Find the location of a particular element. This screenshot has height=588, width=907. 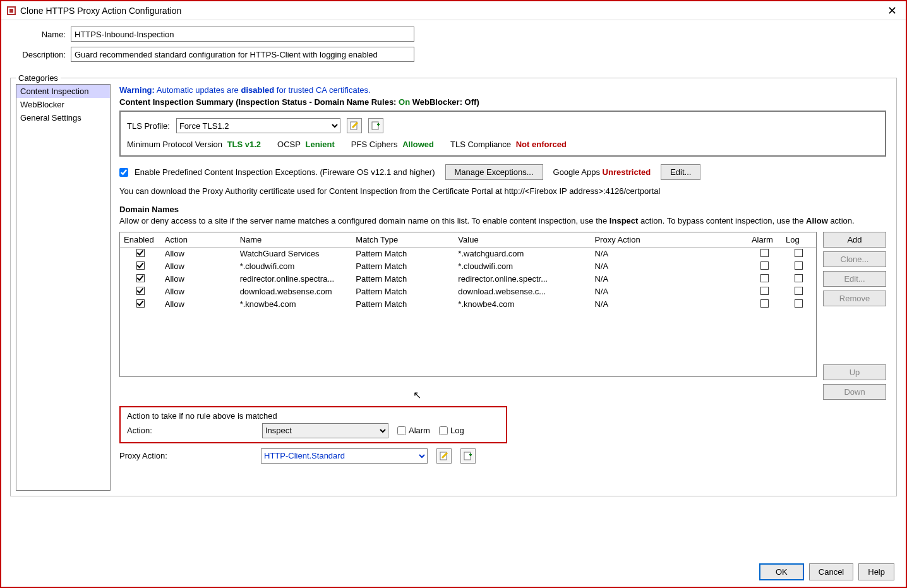

move-up-button: Up is located at coordinates (855, 373).